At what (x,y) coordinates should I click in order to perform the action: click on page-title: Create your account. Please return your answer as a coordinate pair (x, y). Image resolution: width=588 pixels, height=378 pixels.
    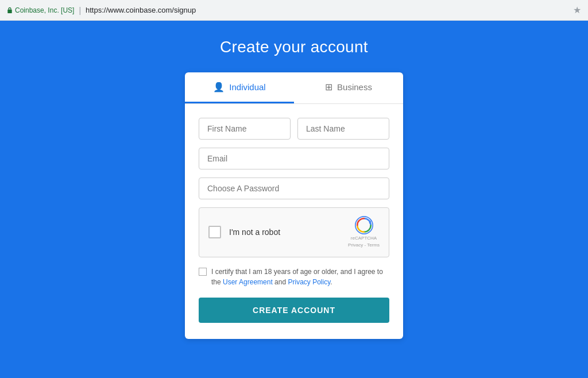
    Looking at the image, I should click on (294, 47).